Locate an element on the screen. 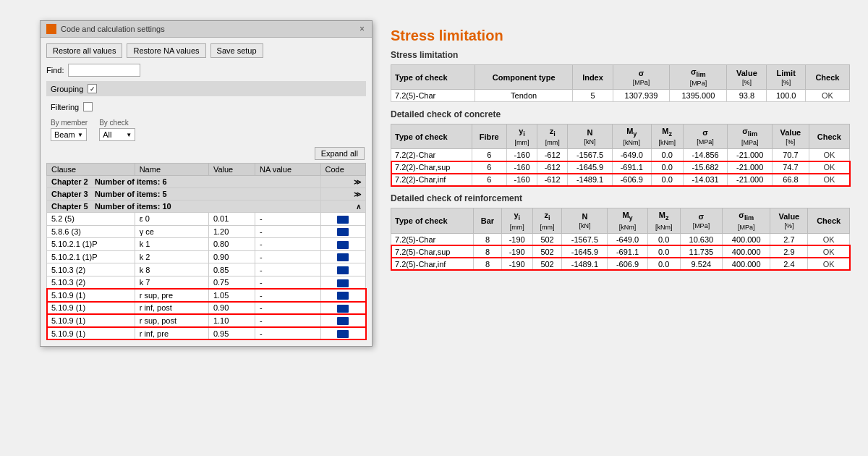 This screenshot has height=456, width=868. col-yi: yi[mm] is located at coordinates (522, 137).